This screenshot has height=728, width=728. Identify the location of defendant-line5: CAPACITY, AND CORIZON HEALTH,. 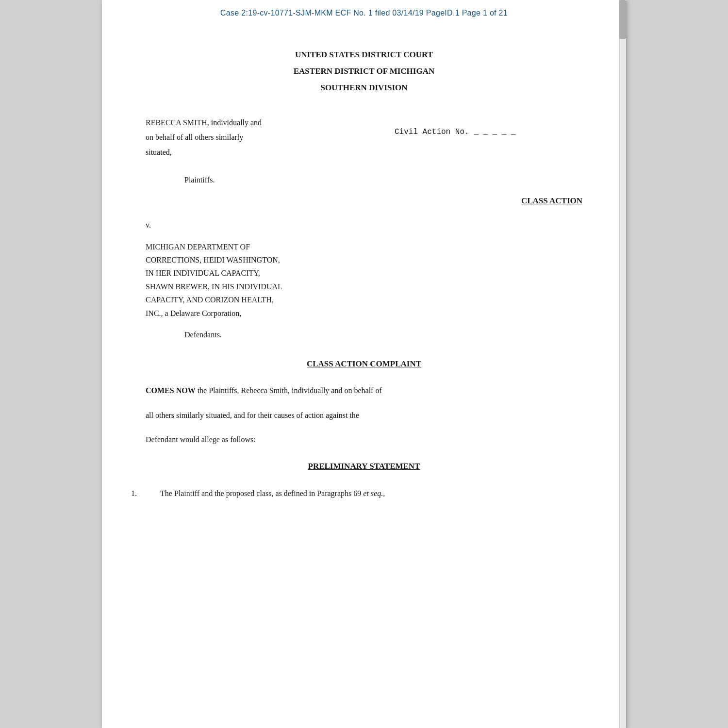
(364, 300).